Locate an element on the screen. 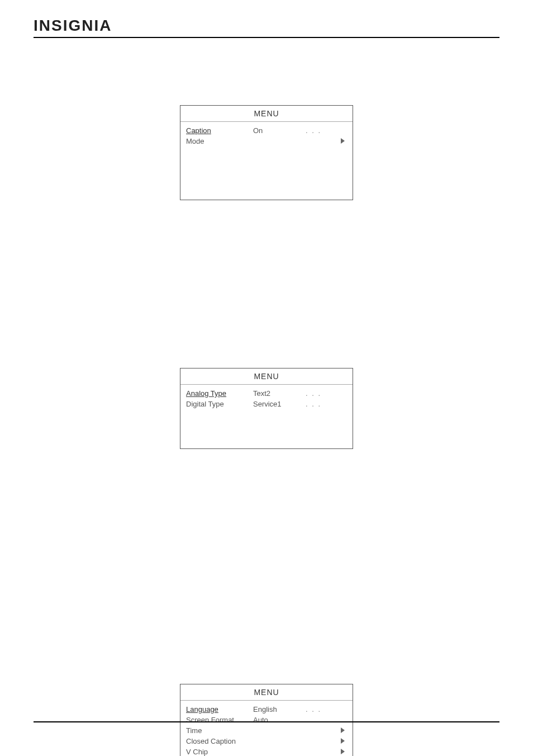 This screenshot has width=533, height=756. menu-box-caption: MENU Caption On . . . Mode is located at coordinates (266, 153).